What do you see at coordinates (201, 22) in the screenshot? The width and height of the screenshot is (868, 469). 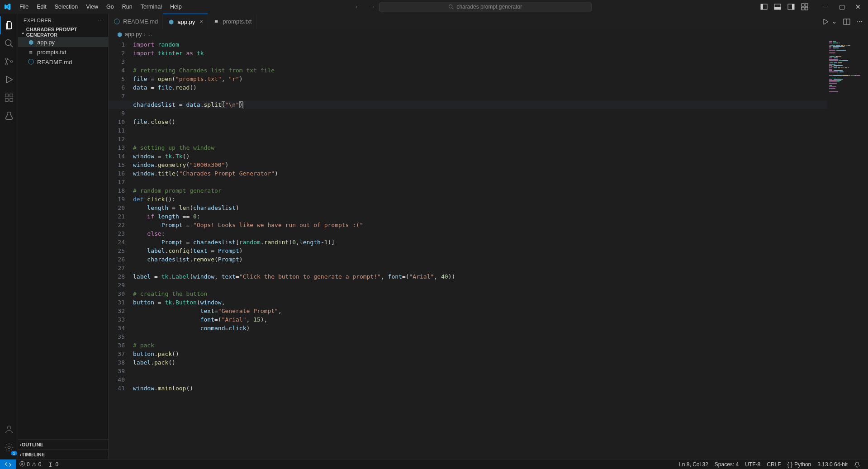 I see `tab-close-icon: ×` at bounding box center [201, 22].